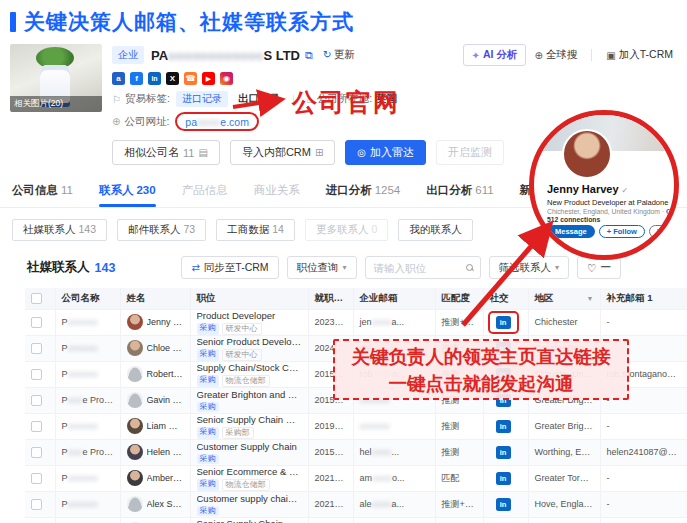 This screenshot has width=687, height=523. I want to click on website-link: paooooe.com, so click(217, 122).